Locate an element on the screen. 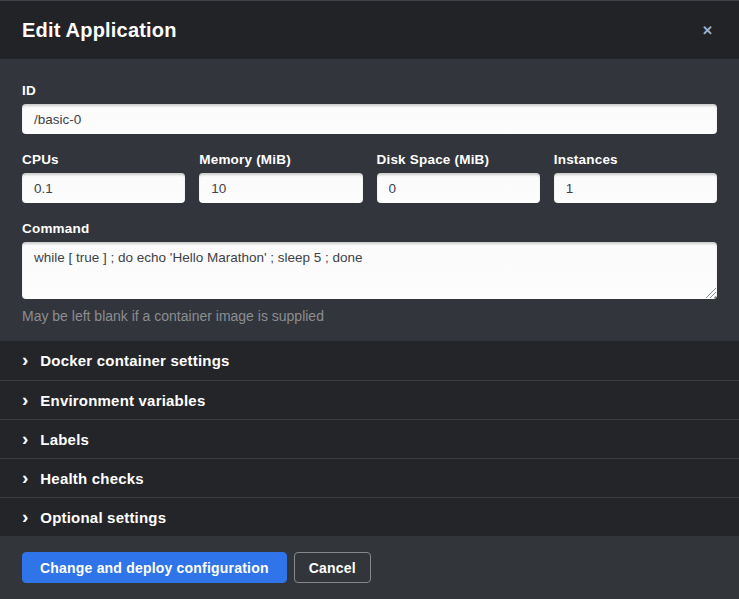 This screenshot has width=739, height=599. cpus-label: CPUs is located at coordinates (104, 160).